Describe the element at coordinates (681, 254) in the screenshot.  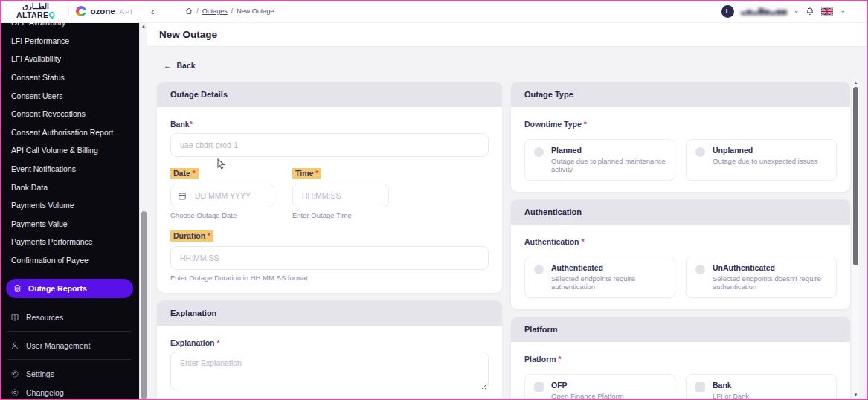
I see `authentication-card: Authentication Authentication * Authenti…` at that location.